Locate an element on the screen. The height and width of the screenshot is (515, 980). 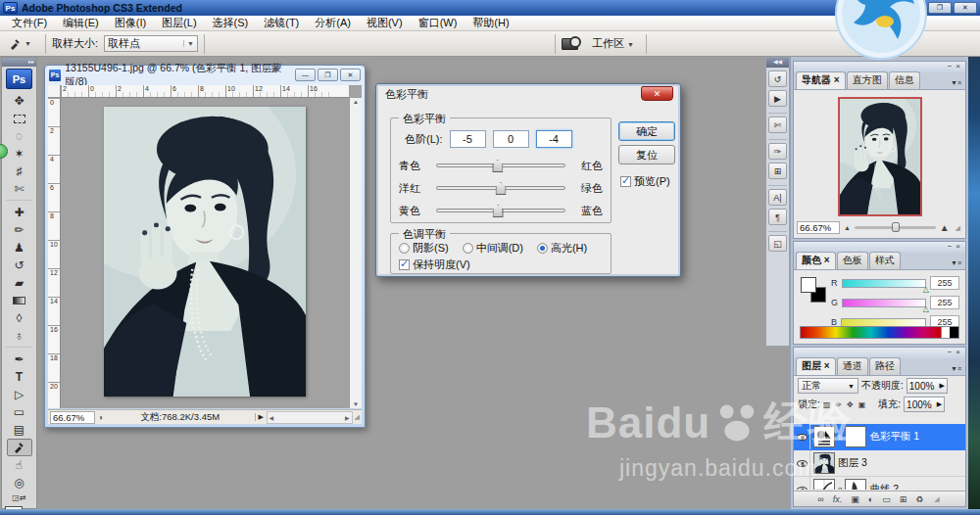
new-group-icon: ▭ is located at coordinates (886, 499).